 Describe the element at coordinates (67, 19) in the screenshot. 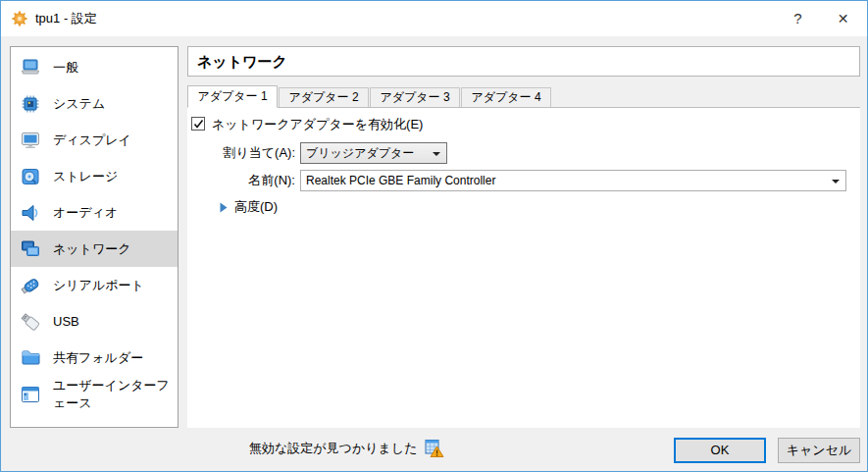

I see `window-title: tpu1 - 設定` at that location.